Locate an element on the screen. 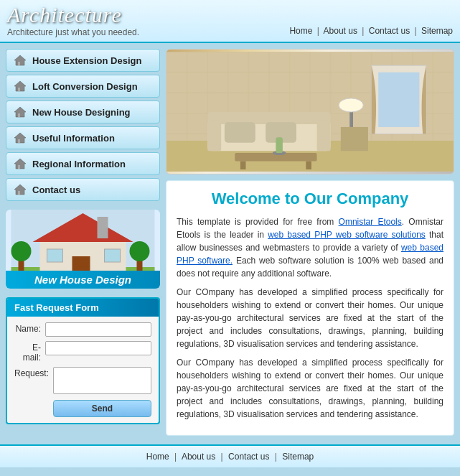 This screenshot has width=460, height=476. request-form-body: Name: E-mail: Request: Send is located at coordinates (83, 370).